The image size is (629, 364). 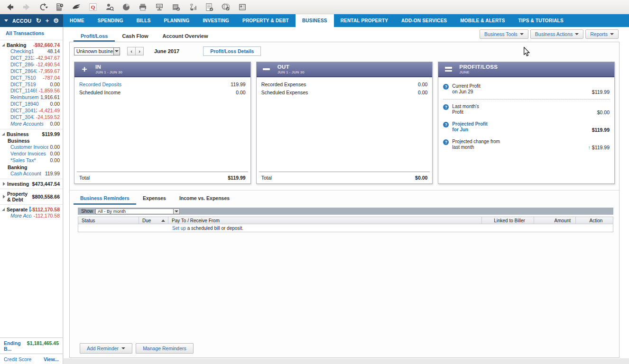 I want to click on tab-bills: BILLS, so click(x=144, y=21).